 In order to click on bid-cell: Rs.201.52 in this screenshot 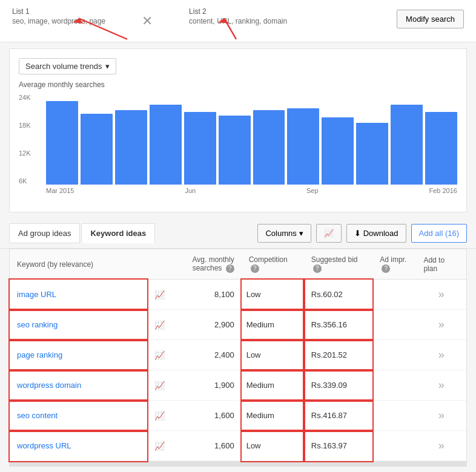, I will do `click(338, 355)`.